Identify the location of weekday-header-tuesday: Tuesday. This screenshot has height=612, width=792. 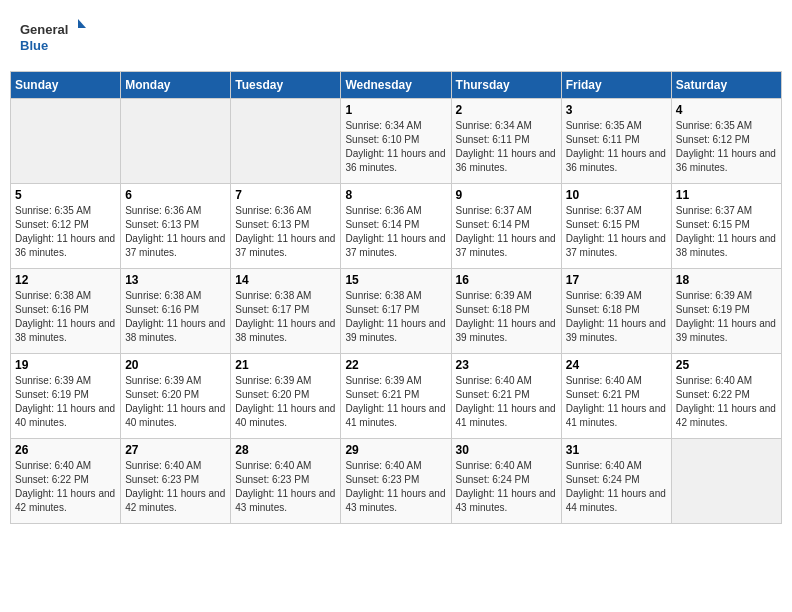
(286, 86).